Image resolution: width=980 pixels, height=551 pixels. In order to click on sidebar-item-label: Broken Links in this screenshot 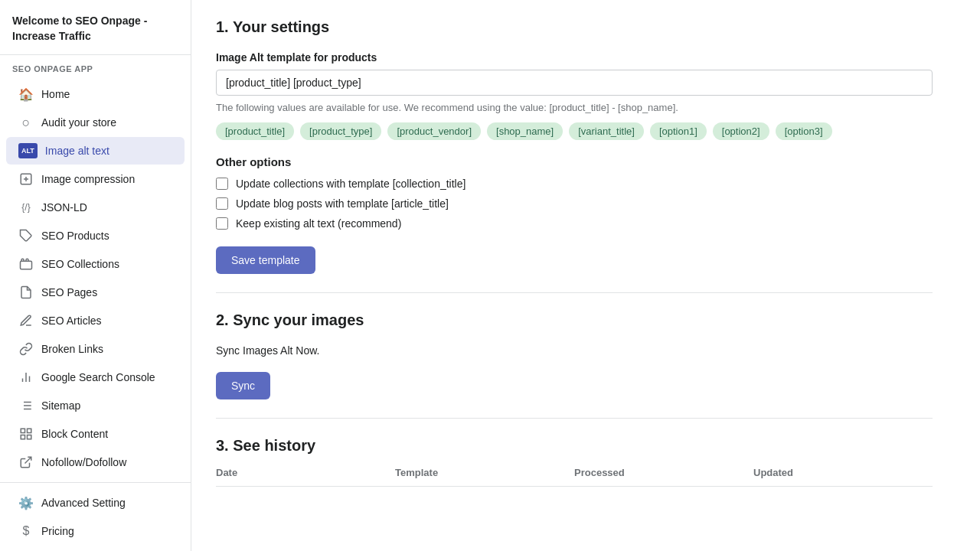, I will do `click(72, 349)`.